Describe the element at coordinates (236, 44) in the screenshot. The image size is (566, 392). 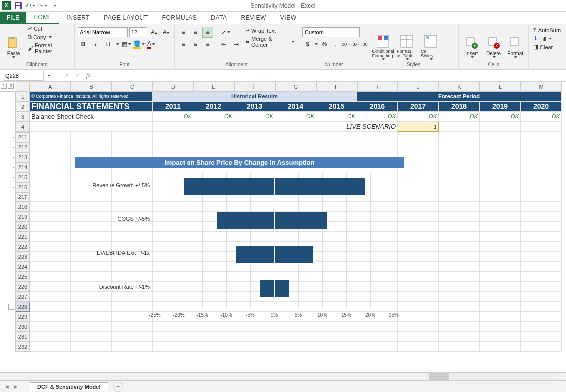
I see `increase-indent-icon: ⇥` at that location.